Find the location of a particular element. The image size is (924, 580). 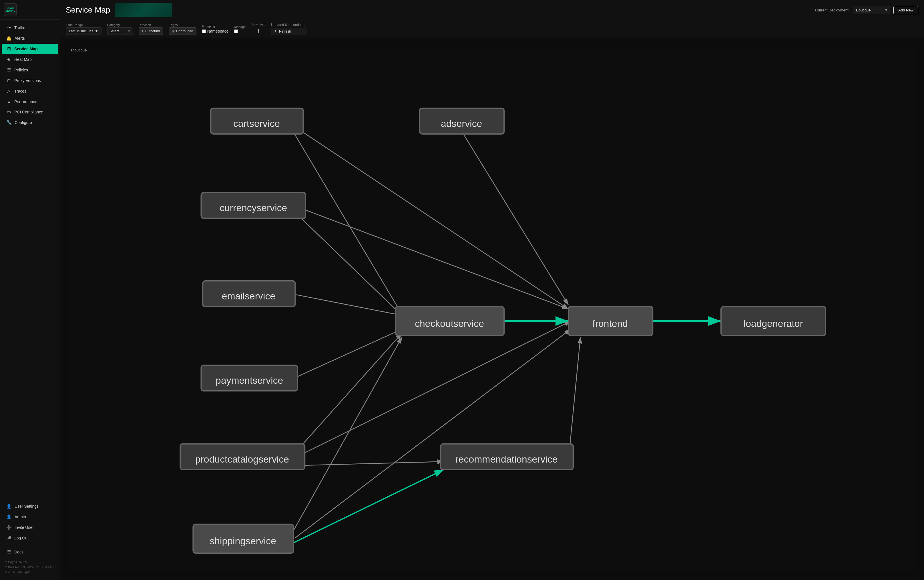

download-button: ⬇ is located at coordinates (258, 31).